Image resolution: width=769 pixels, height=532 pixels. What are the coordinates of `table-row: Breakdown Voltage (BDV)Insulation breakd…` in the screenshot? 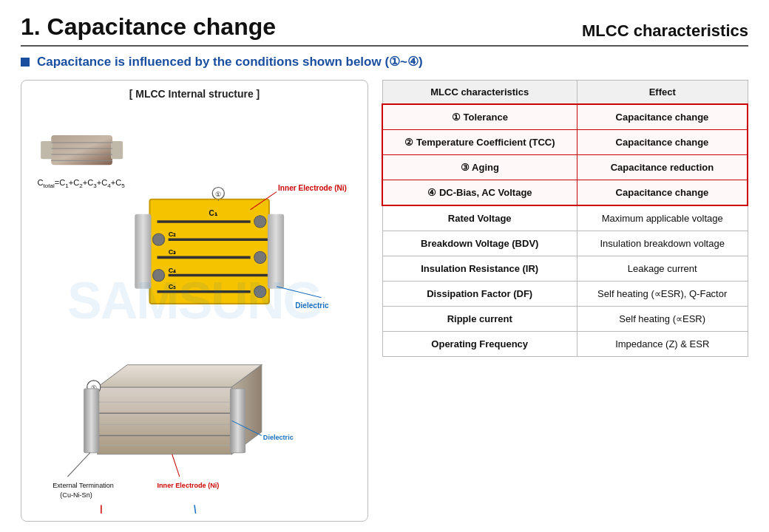 It's located at (565, 244).